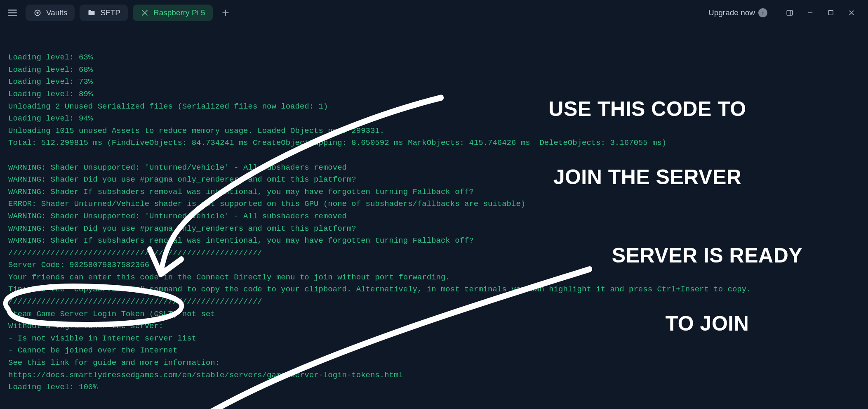 The width and height of the screenshot is (868, 409). I want to click on terminal-line: https://docs.smartlydressedgames.com/en/…, so click(434, 376).